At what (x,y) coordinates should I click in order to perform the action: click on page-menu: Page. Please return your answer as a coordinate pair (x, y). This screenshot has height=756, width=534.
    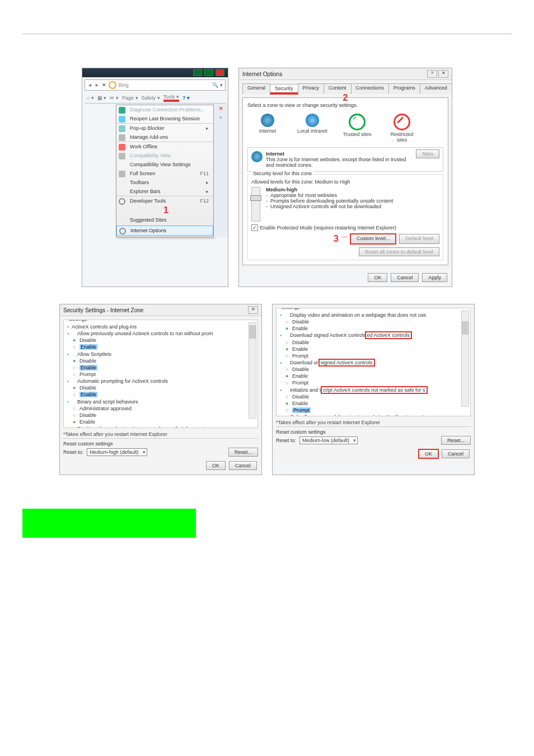
    Looking at the image, I should click on (130, 98).